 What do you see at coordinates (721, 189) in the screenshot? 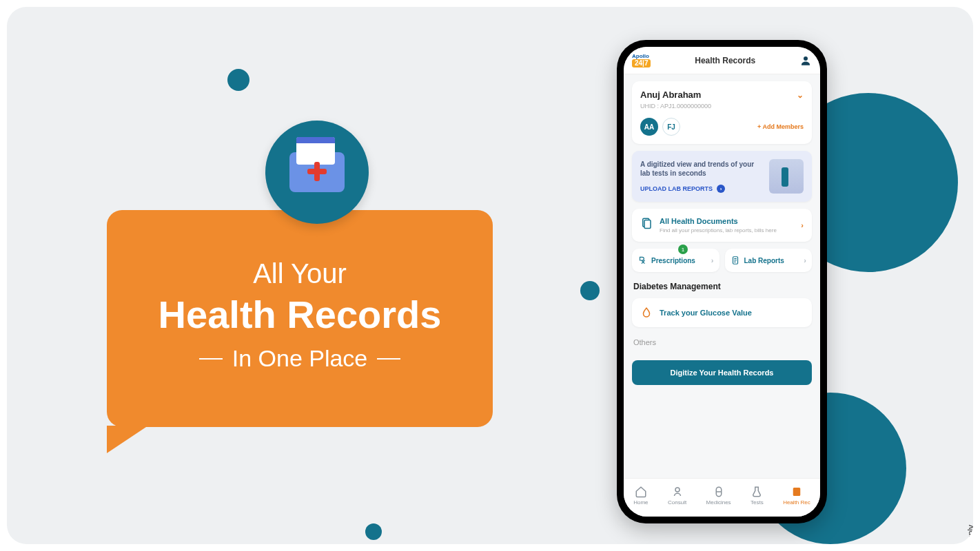
I see `arrow-right-icon: ›` at bounding box center [721, 189].